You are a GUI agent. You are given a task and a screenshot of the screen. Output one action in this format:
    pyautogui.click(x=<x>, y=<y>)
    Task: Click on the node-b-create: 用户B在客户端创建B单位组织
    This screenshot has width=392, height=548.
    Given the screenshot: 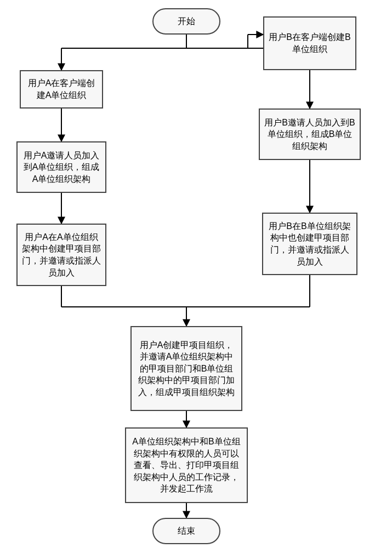 What is the action you would take?
    pyautogui.click(x=310, y=43)
    